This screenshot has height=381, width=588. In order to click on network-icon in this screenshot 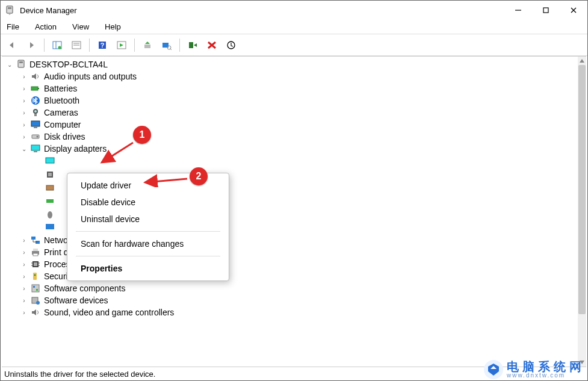, I will do `click(36, 240)`.